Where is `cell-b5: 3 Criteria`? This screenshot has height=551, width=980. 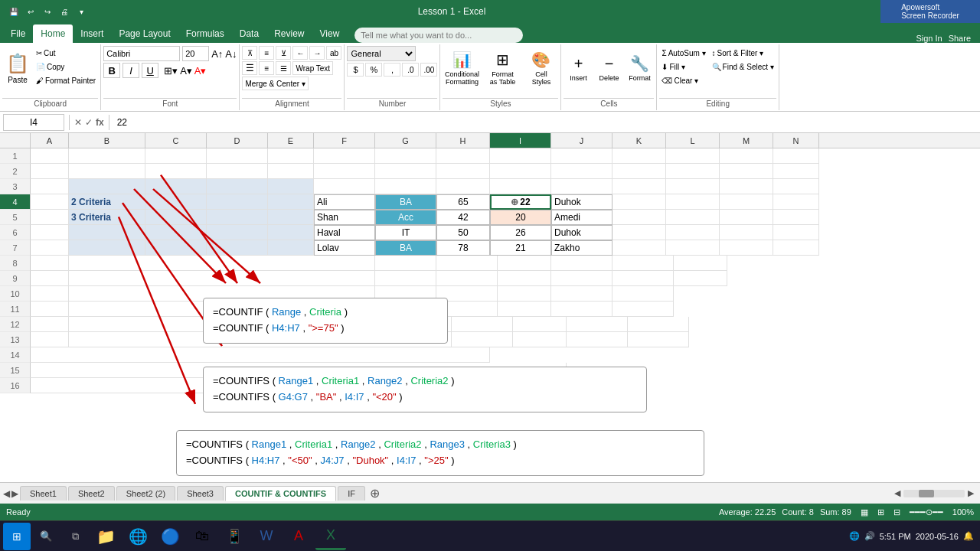
cell-b5: 3 Criteria is located at coordinates (107, 217).